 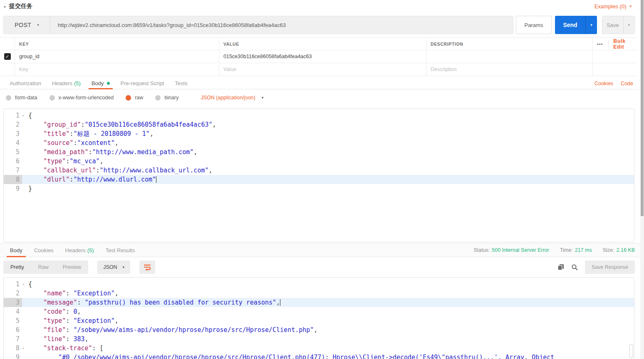 What do you see at coordinates (323, 57) in the screenshot?
I see `param-value-field: 015ce30b116ce86058fa6ab4fea4ac63` at bounding box center [323, 57].